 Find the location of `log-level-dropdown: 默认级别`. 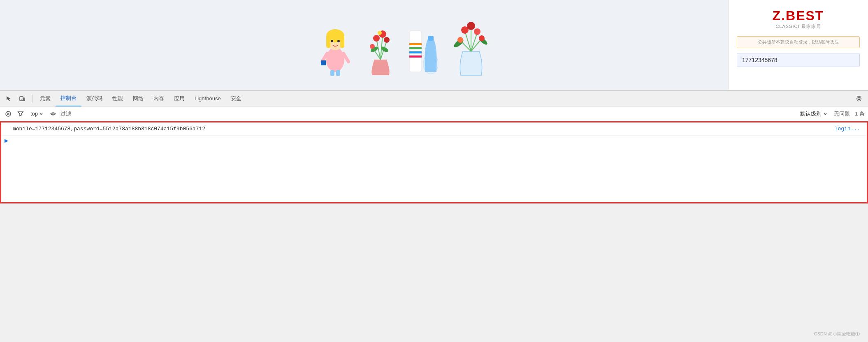

log-level-dropdown: 默认级别 is located at coordinates (814, 114).